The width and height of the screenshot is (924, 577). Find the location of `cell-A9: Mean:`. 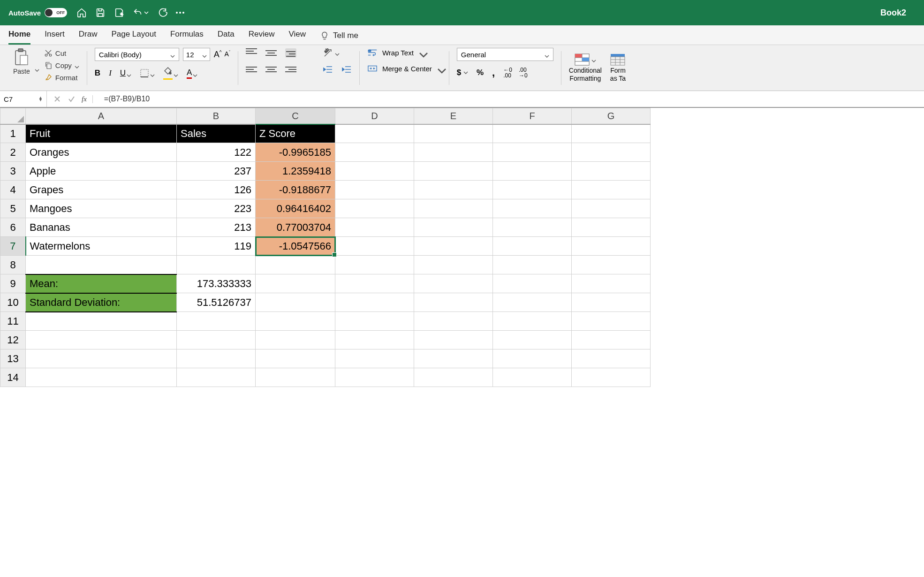

cell-A9: Mean: is located at coordinates (101, 284).